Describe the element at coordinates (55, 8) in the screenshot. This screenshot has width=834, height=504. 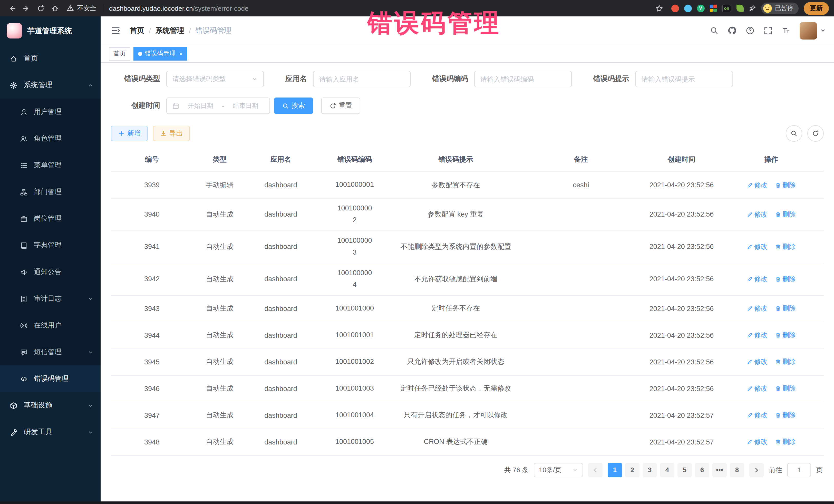
I see `browser-home-icon` at that location.